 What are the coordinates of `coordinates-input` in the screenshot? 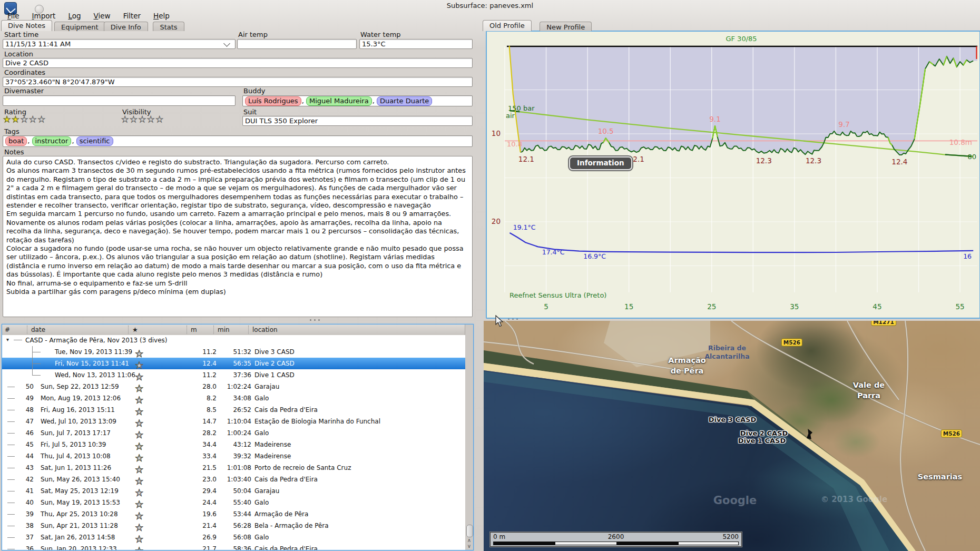 It's located at (238, 82).